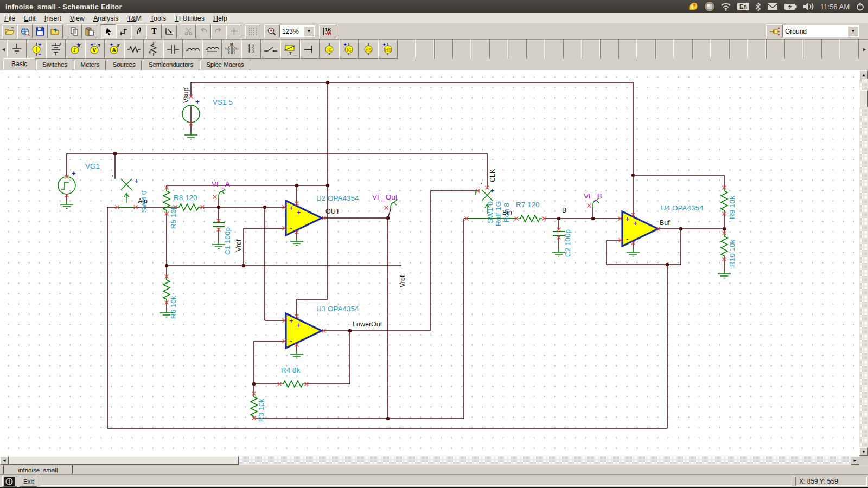 The height and width of the screenshot is (488, 868). I want to click on keyboard-layout-indicator: En, so click(743, 7).